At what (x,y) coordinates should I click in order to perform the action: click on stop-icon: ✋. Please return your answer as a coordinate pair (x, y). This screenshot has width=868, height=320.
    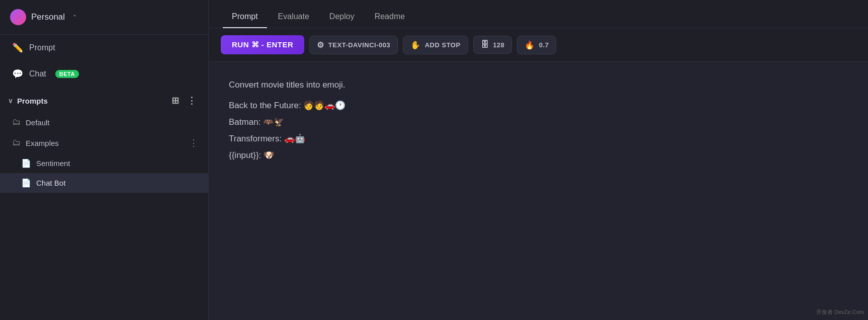
    Looking at the image, I should click on (415, 45).